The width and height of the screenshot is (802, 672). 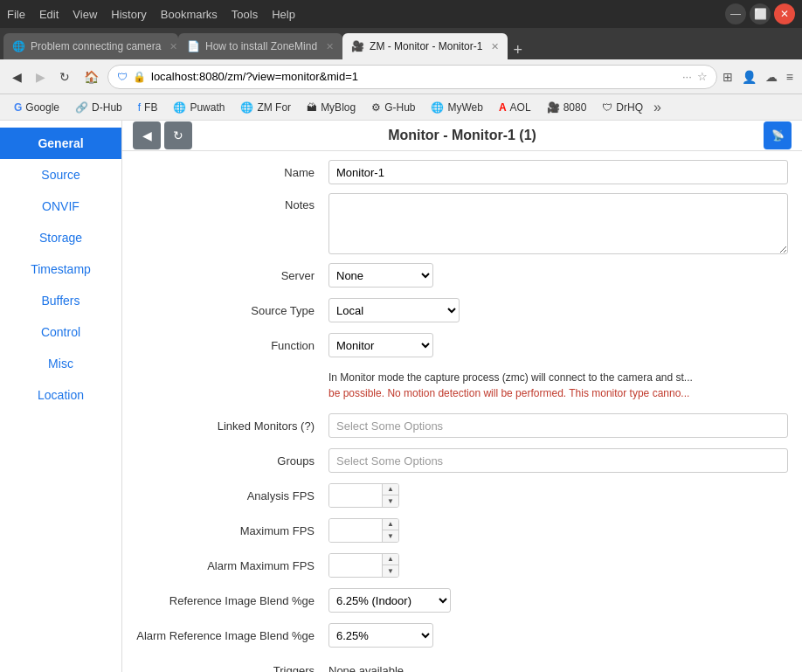 I want to click on tab-1-close: ✕, so click(x=173, y=47).